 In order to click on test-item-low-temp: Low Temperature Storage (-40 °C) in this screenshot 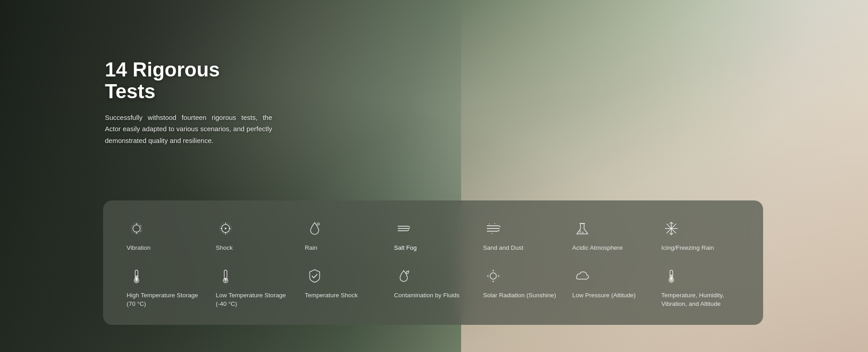, I will do `click(255, 287)`.